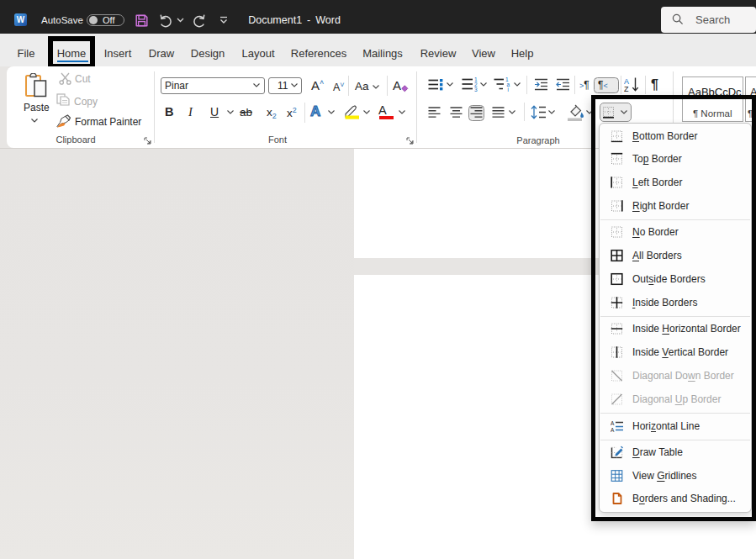 This screenshot has height=559, width=756. Describe the element at coordinates (21, 20) in the screenshot. I see `svg-text: W` at that location.